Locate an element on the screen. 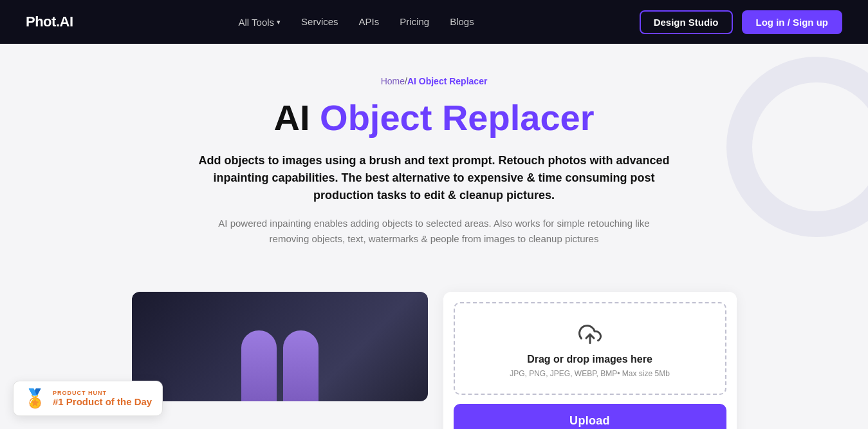 This screenshot has width=868, height=429. login-signup-button: Log in / Sign up is located at coordinates (792, 22).